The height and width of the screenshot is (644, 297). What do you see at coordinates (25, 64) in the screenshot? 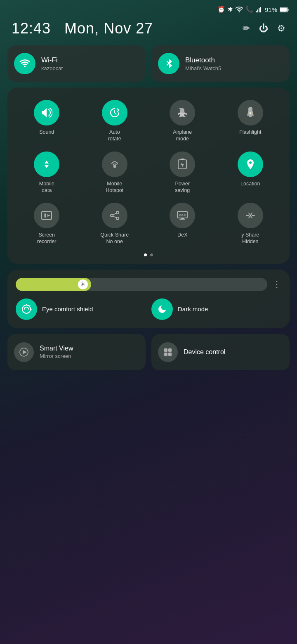
I see `wifi-icon` at bounding box center [25, 64].